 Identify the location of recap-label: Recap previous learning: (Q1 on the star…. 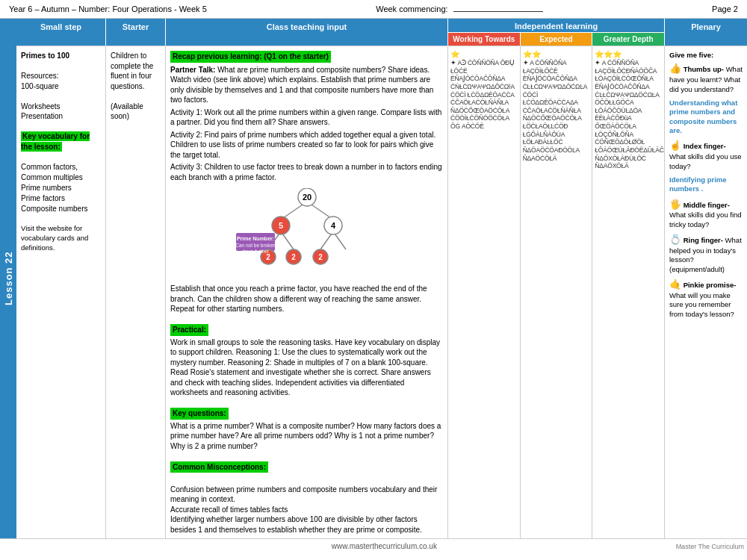
(251, 57).